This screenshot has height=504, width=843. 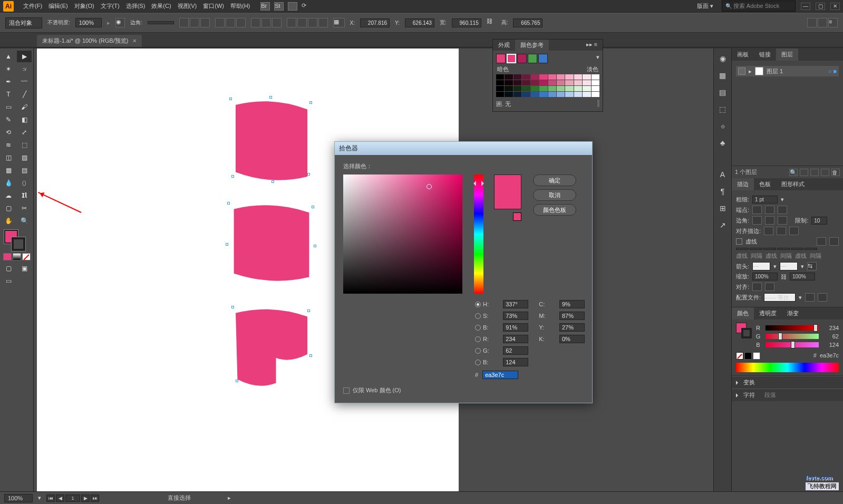 I want to click on spectrum-bar, so click(x=788, y=367).